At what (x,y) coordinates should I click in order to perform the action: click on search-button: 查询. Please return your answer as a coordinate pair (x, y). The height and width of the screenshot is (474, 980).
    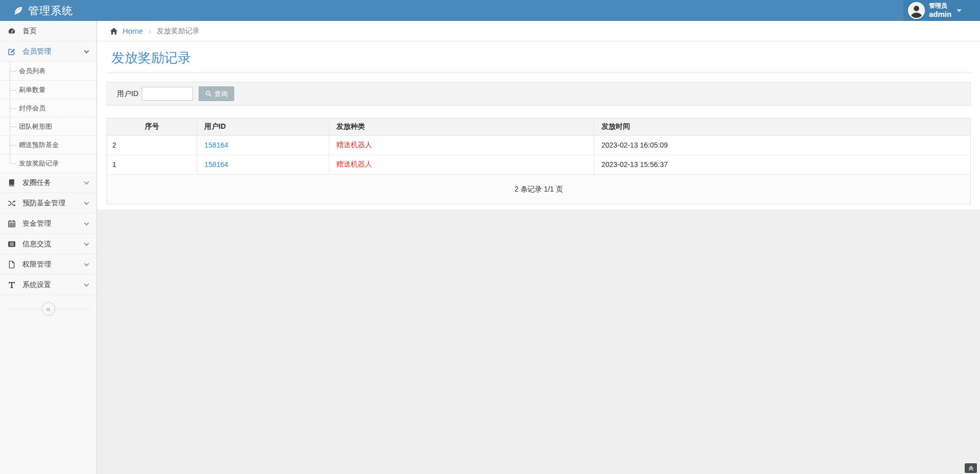
    Looking at the image, I should click on (216, 94).